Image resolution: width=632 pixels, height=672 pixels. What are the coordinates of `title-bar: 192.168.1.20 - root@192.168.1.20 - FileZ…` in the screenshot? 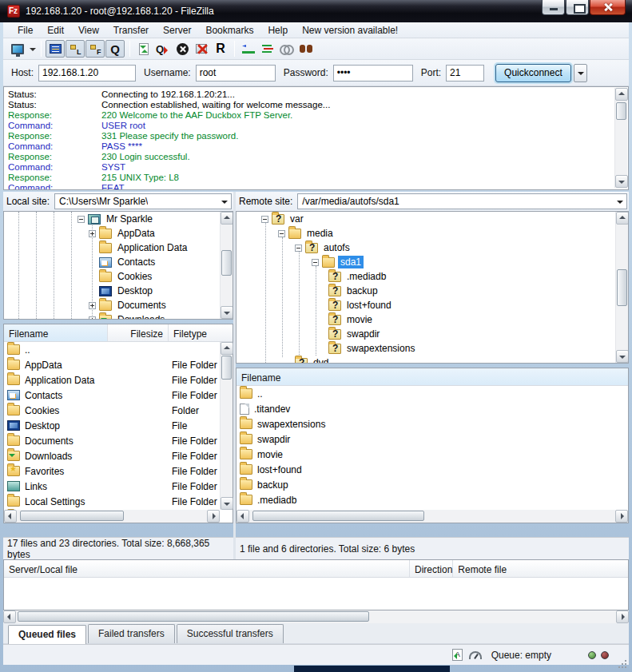 It's located at (316, 11).